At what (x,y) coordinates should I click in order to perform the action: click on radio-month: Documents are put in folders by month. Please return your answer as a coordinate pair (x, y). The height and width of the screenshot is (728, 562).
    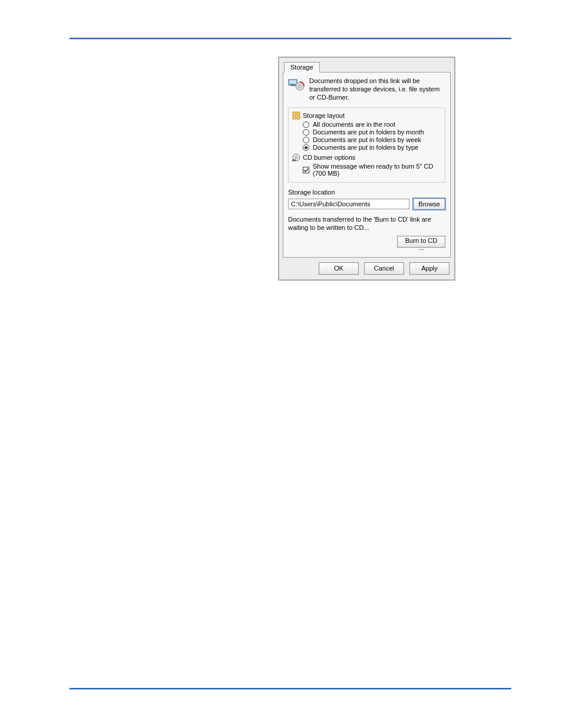
    Looking at the image, I should click on (372, 132).